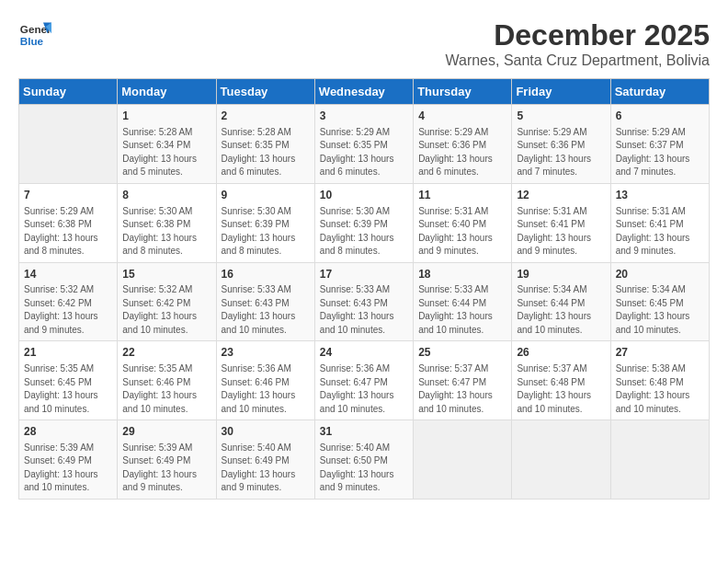 The image size is (728, 563). I want to click on day-number: 12, so click(561, 195).